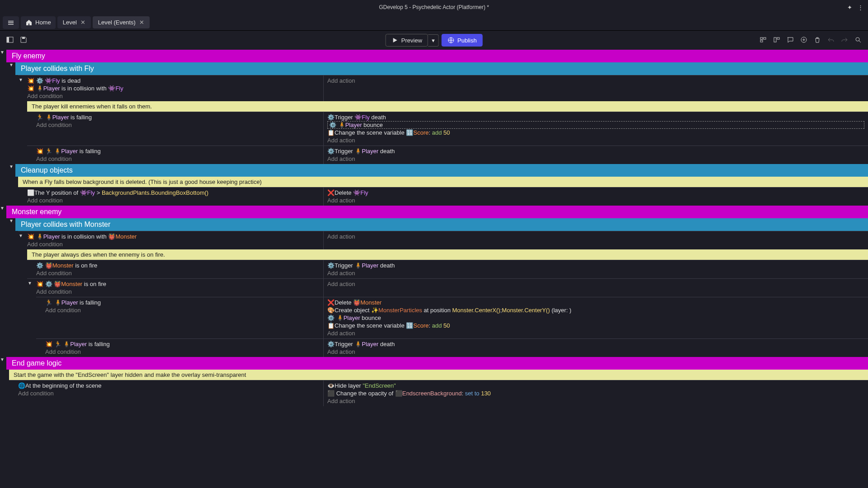  Describe the element at coordinates (121, 23) in the screenshot. I see `tab-level-events: Level (Events) ✕` at that location.